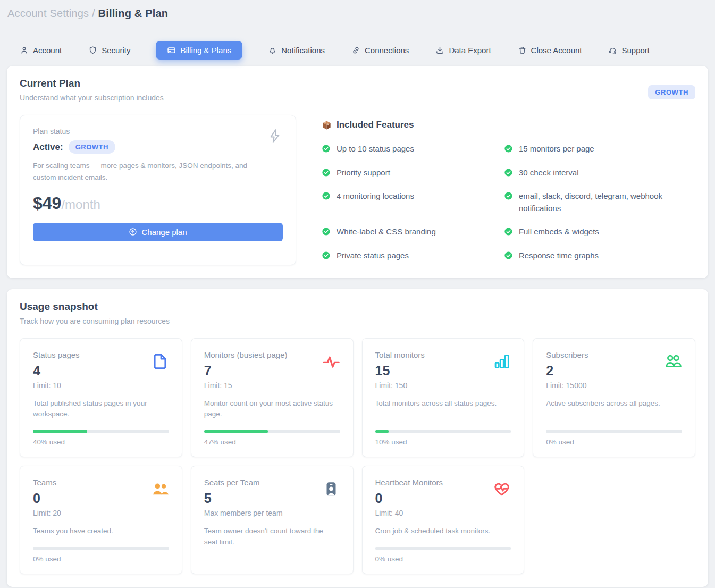 Image resolution: width=715 pixels, height=588 pixels. I want to click on usage-header: Usage snapshot Track how you are consumi…, so click(357, 313).